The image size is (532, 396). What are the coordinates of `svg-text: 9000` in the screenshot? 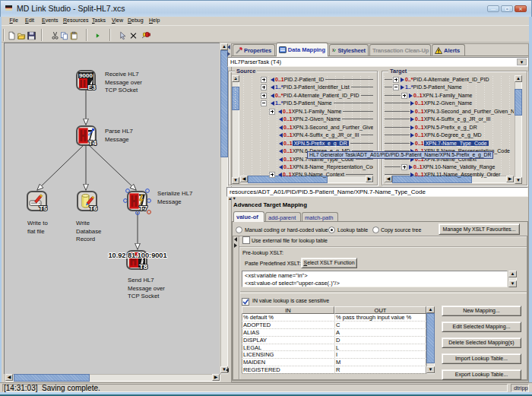 It's located at (86, 76).